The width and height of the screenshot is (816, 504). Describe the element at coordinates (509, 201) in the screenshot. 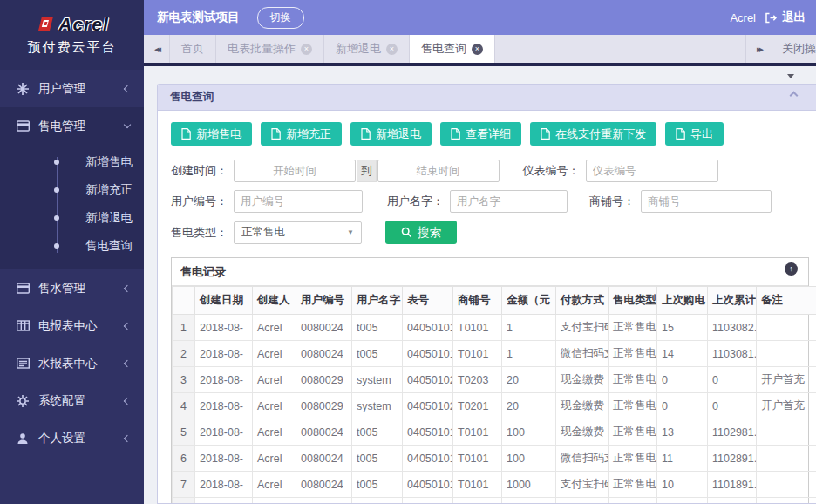

I see `user-name-input` at that location.